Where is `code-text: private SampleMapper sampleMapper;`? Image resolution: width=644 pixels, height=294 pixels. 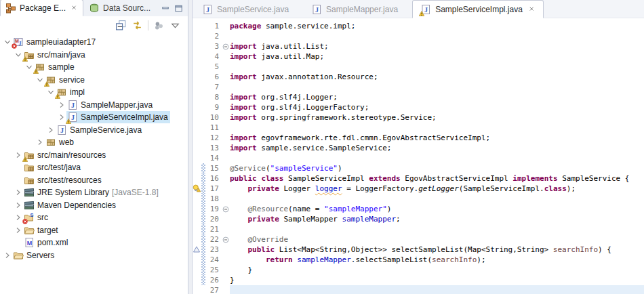
code-text: private SampleMapper sampleMapper; is located at coordinates (437, 219).